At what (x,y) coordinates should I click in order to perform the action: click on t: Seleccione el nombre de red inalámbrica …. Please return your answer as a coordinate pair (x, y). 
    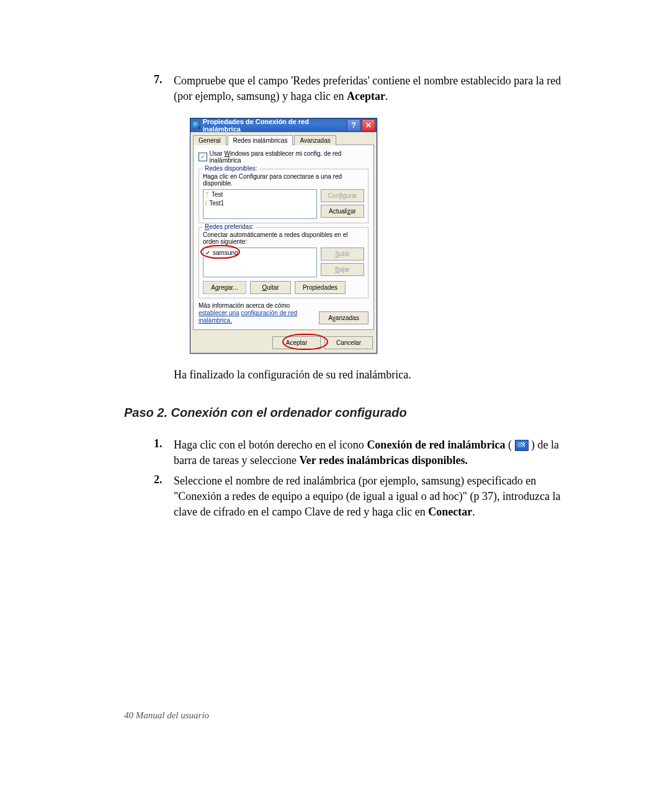
    Looking at the image, I should click on (367, 496).